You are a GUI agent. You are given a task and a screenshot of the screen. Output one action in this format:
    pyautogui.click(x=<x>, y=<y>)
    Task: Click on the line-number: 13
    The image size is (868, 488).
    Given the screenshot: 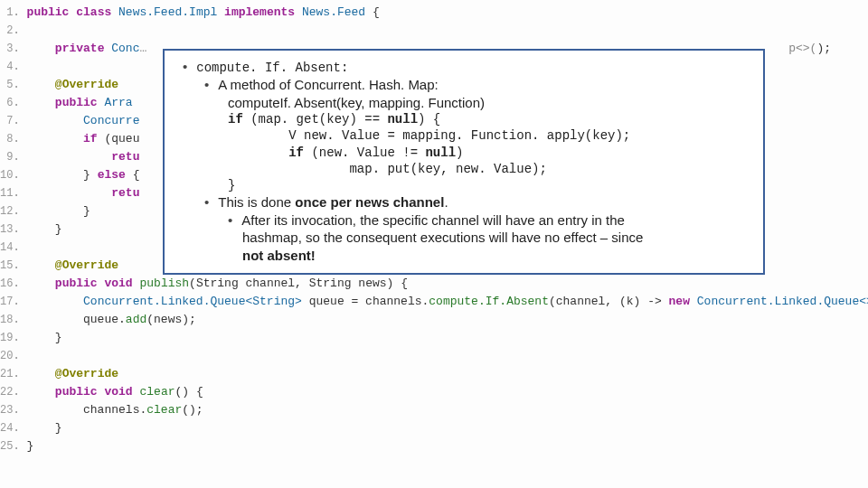 What is the action you would take?
    pyautogui.click(x=10, y=230)
    